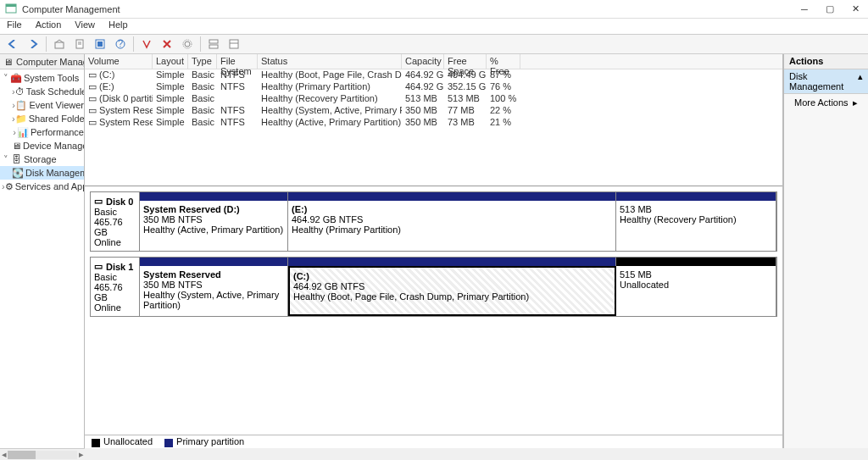 This screenshot has width=868, height=460. Describe the element at coordinates (434, 123) in the screenshot. I see `volume-row: ▭ System Reserved (D:)SimpleBasicNTFSHea…` at that location.